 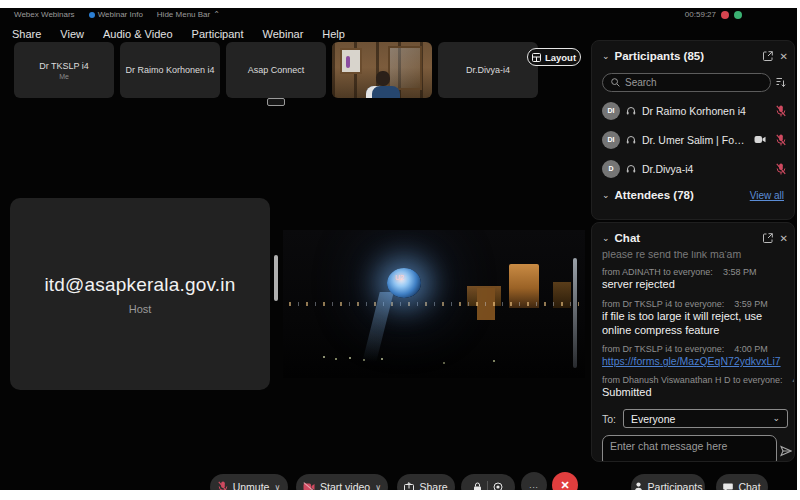 What do you see at coordinates (768, 56) in the screenshot?
I see `participants-popout-icon` at bounding box center [768, 56].